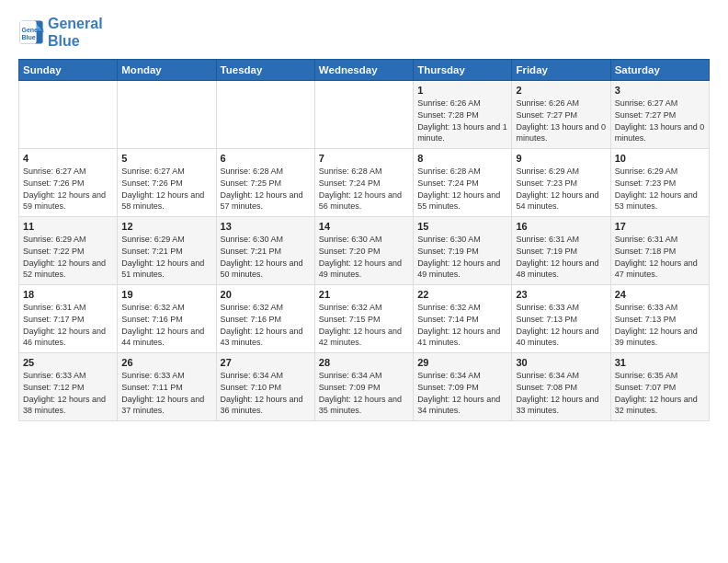  Describe the element at coordinates (167, 387) in the screenshot. I see `calendar-cell: 26 Sunrise: 6:33 AMSunset: 7:11 PMDaylig…` at that location.